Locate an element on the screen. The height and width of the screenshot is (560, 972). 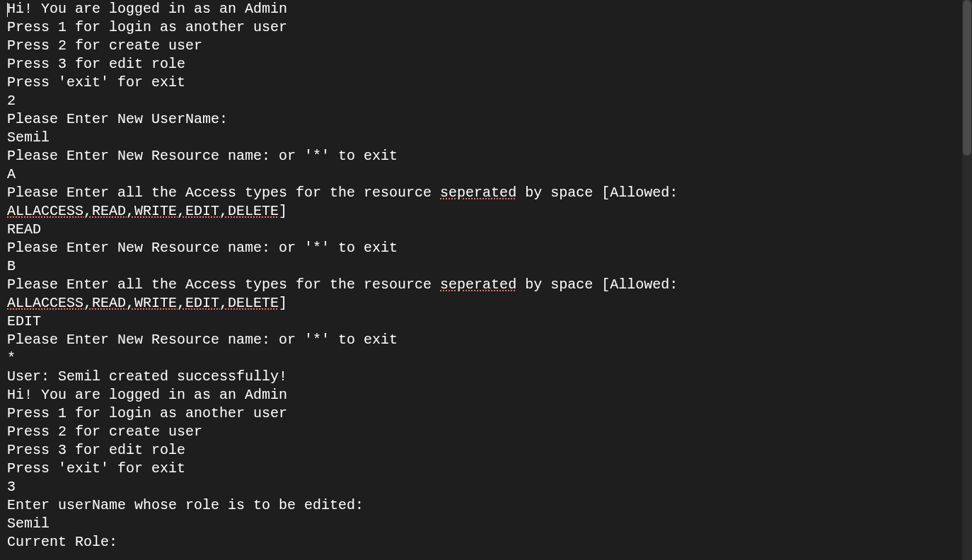
terminal-line: Enter userName whose role is to be edite… is located at coordinates (481, 506).